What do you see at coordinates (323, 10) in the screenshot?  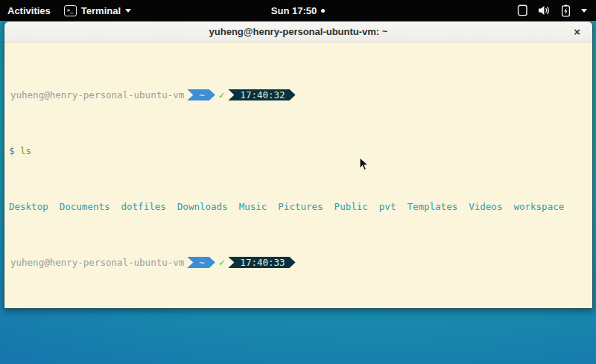 I see `notification-dot-icon` at bounding box center [323, 10].